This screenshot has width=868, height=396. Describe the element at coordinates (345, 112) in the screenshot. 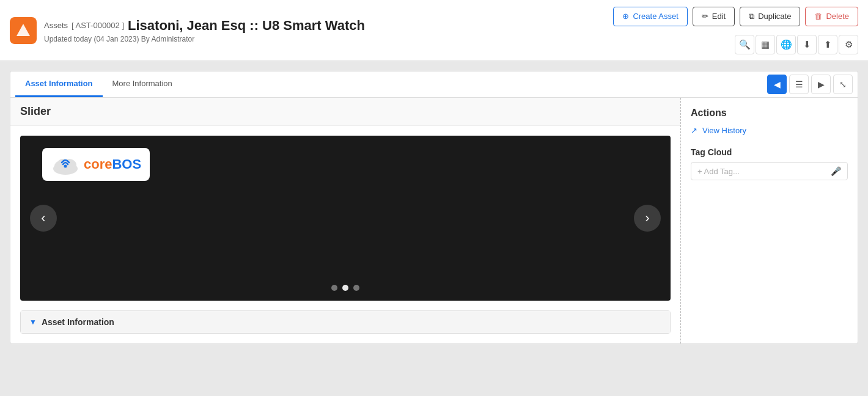

I see `slider-header: Slider` at that location.